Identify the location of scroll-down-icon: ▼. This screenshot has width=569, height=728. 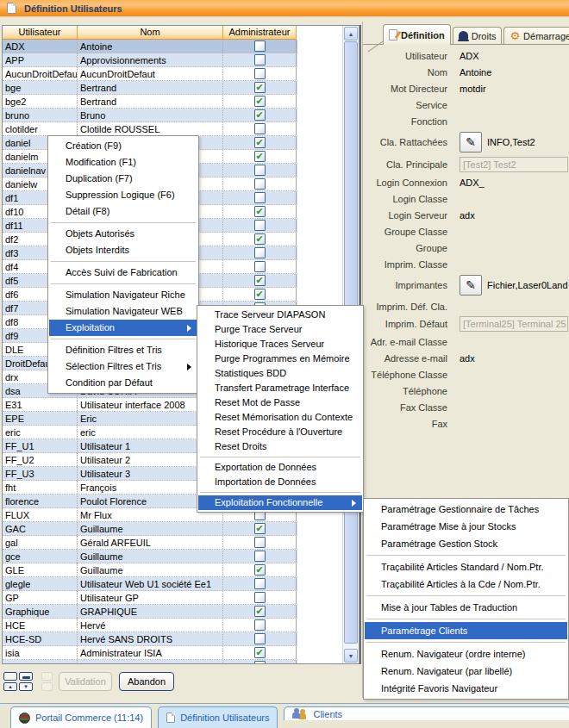
(351, 656).